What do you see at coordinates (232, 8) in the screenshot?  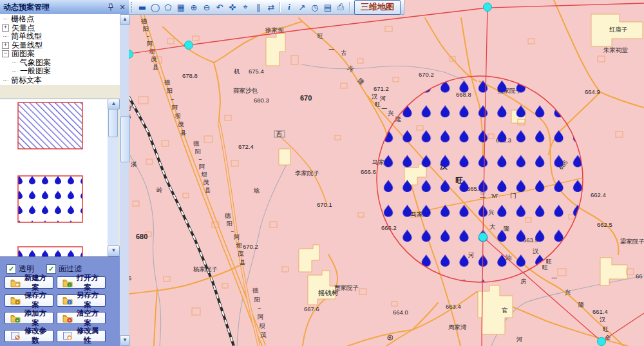 I see `pan-icon: ✜` at bounding box center [232, 8].